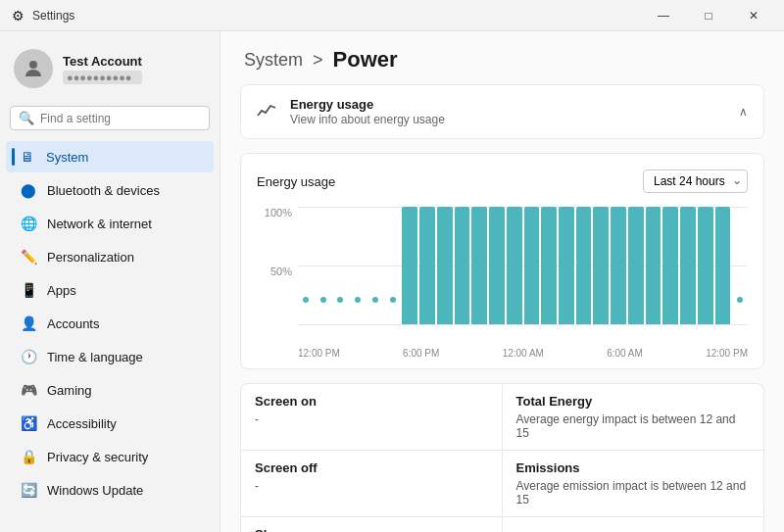 The height and width of the screenshot is (532, 784). What do you see at coordinates (709, 16) in the screenshot?
I see `maximize-button: □` at bounding box center [709, 16].